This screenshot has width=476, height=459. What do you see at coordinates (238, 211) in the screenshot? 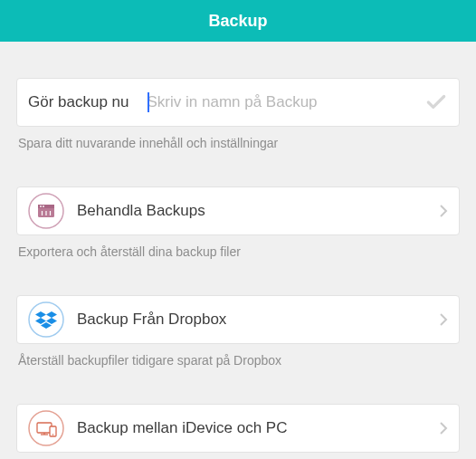
I see `manage-backups-row: Behandla Backups` at bounding box center [238, 211].